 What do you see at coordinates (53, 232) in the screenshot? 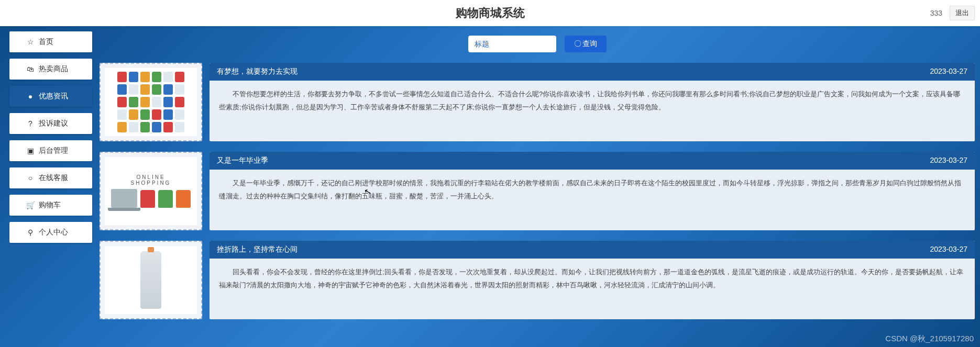
I see `nav-label: 个人中心` at bounding box center [53, 232].